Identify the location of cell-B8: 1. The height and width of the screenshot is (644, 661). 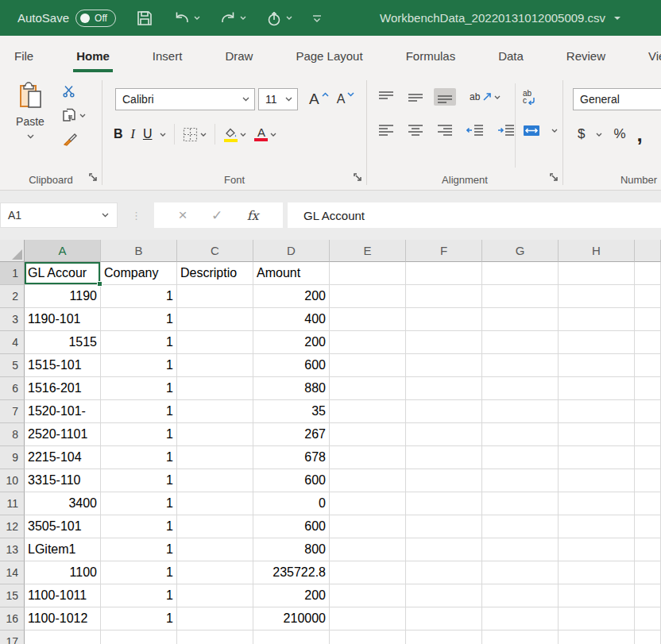
(139, 435).